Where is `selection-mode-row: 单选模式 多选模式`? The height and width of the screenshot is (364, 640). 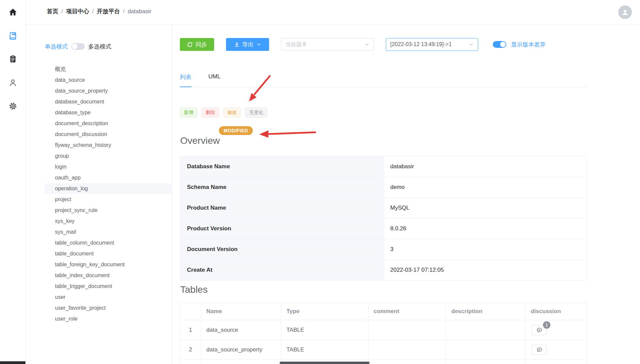
selection-mode-row: 单选模式 多选模式 is located at coordinates (78, 46).